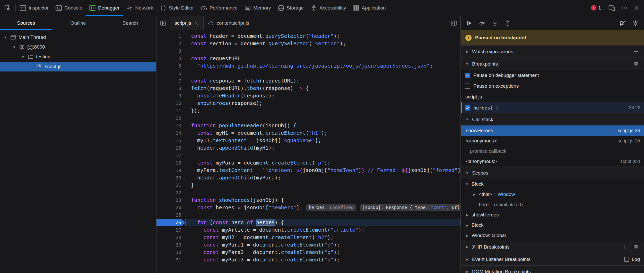  What do you see at coordinates (104, 8) in the screenshot?
I see `devtools-tab-debugger: Debugger` at bounding box center [104, 8].